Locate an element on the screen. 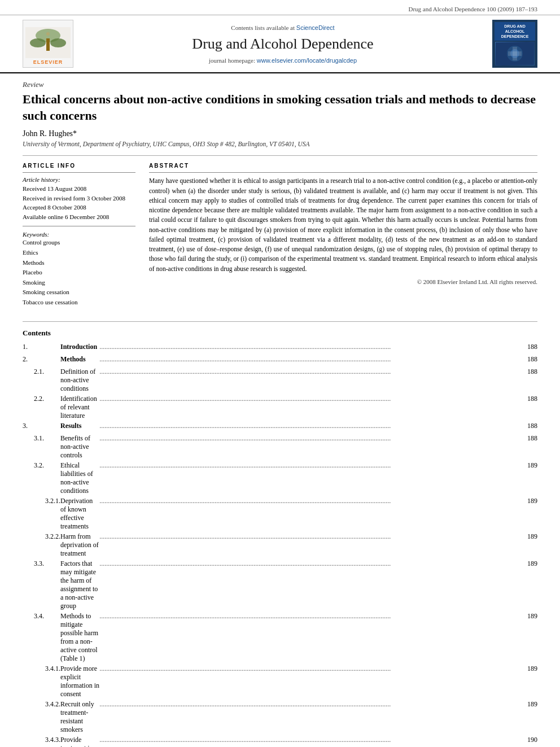  toc-num-3-3: 3.3. is located at coordinates (42, 585).